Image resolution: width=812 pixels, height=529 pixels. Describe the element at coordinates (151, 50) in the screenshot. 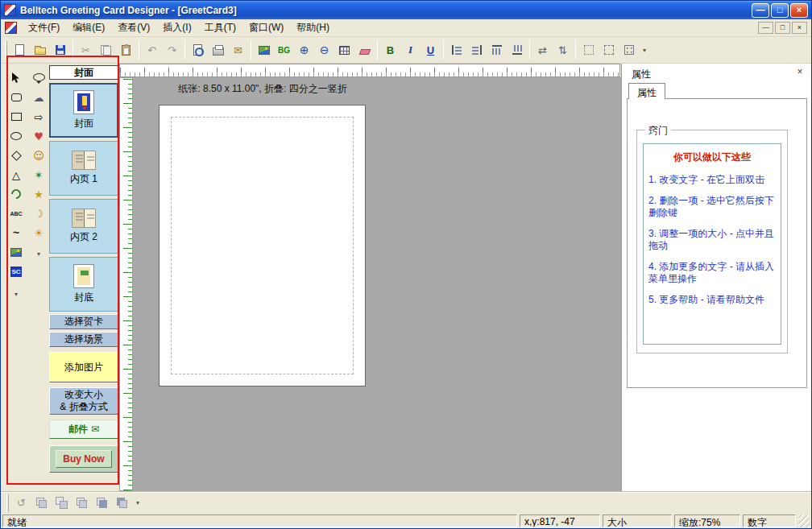

I see `undo-button: ↶` at that location.